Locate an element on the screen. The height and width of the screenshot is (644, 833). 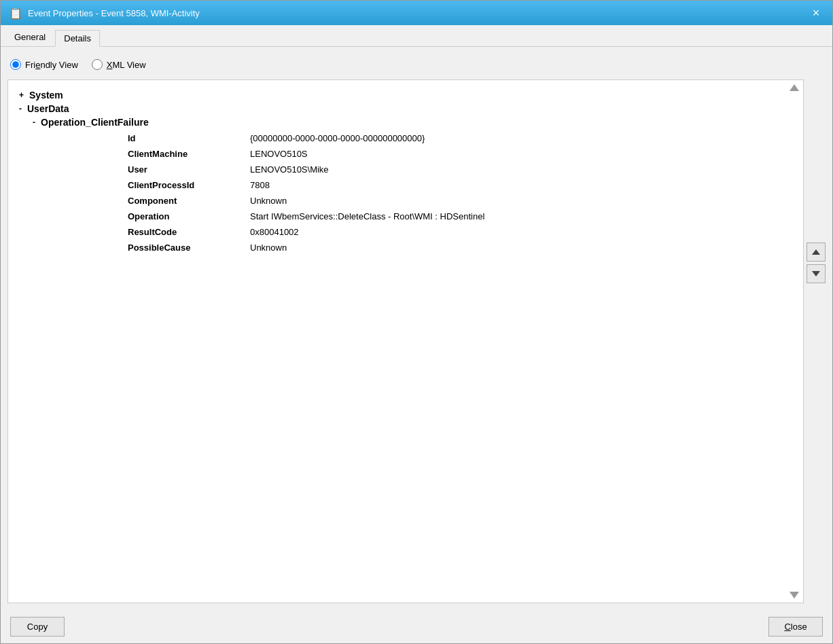
field-key-user: User is located at coordinates (189, 170).